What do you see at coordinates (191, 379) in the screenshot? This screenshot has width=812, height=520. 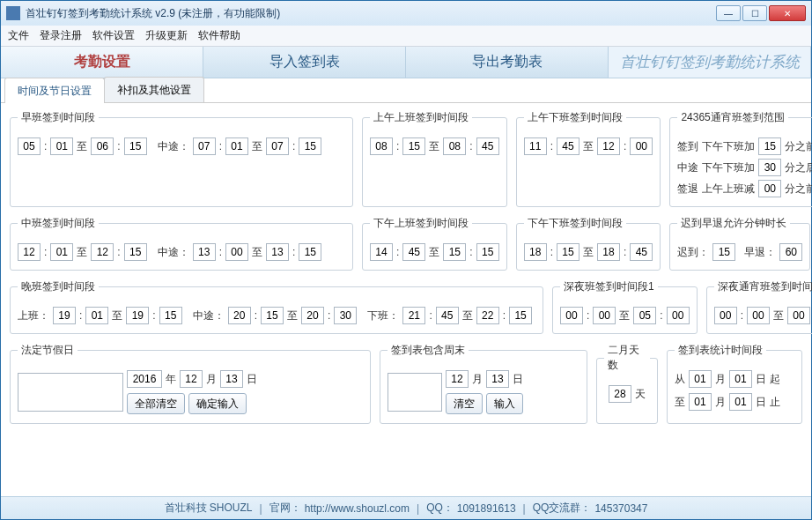 I see `holiday-month` at bounding box center [191, 379].